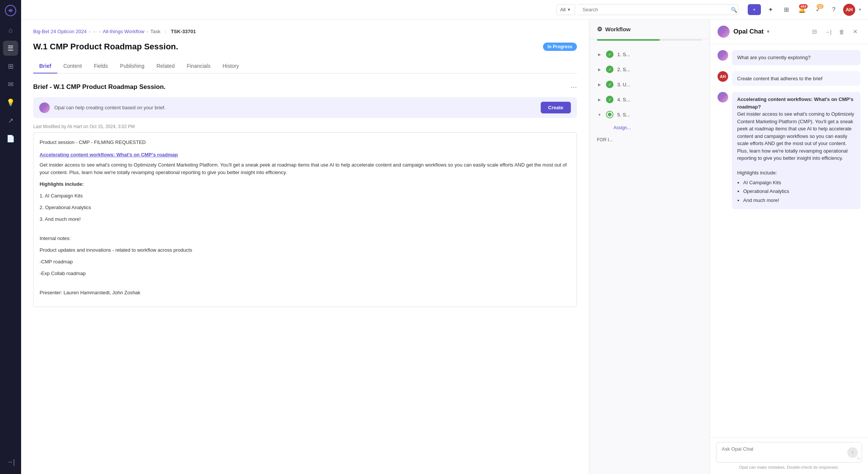  I want to click on sidebar-item-list: ☰, so click(11, 48).